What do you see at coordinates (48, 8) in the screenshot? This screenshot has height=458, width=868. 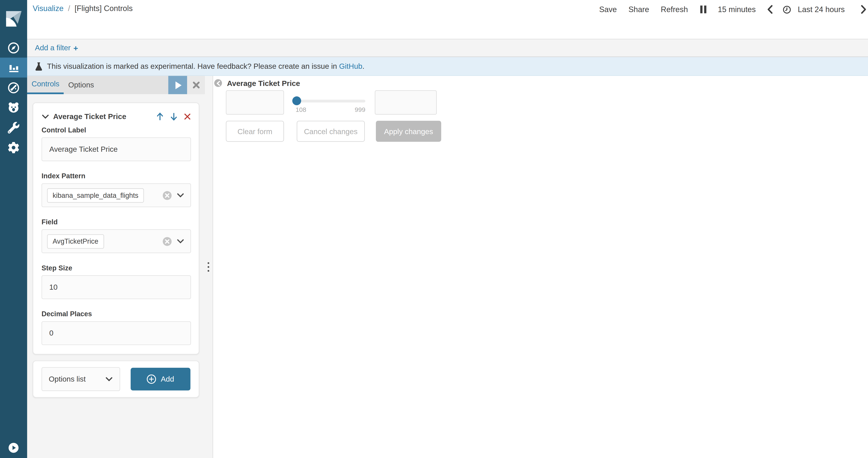 I see `breadcrumb-visualize-link: Visualize` at bounding box center [48, 8].